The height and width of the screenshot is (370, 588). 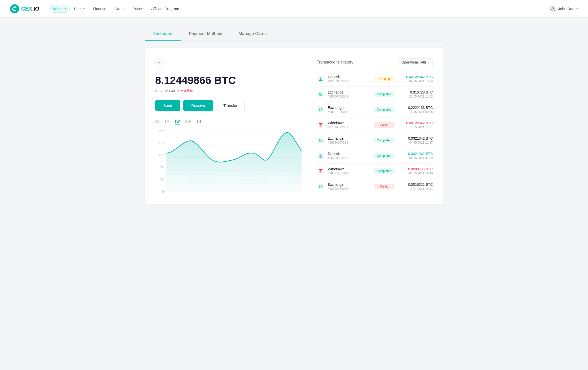 I want to click on tx-amount-value: 0.0018321 BTC, so click(x=415, y=184).